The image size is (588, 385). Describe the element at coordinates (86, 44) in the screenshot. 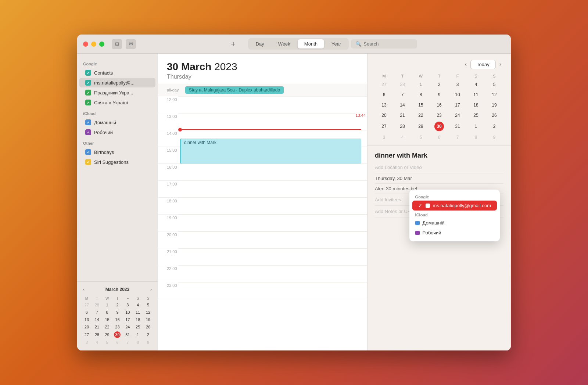

I see `close-button` at that location.